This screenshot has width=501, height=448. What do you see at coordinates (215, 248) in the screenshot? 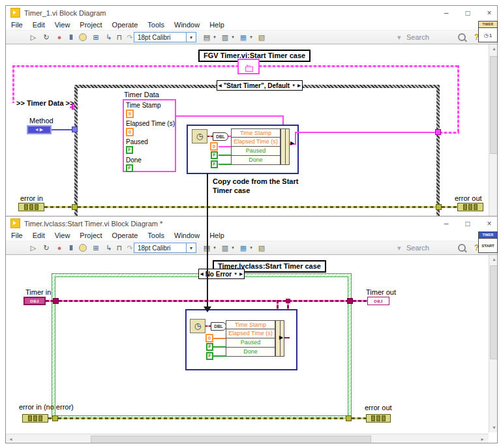
I see `align-dropdown-icon: ▾` at bounding box center [215, 248].